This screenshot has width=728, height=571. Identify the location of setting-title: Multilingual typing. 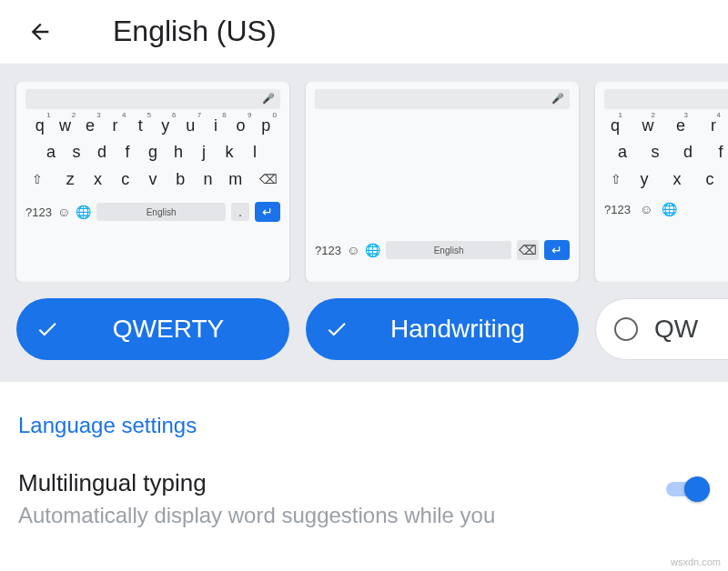
(257, 484).